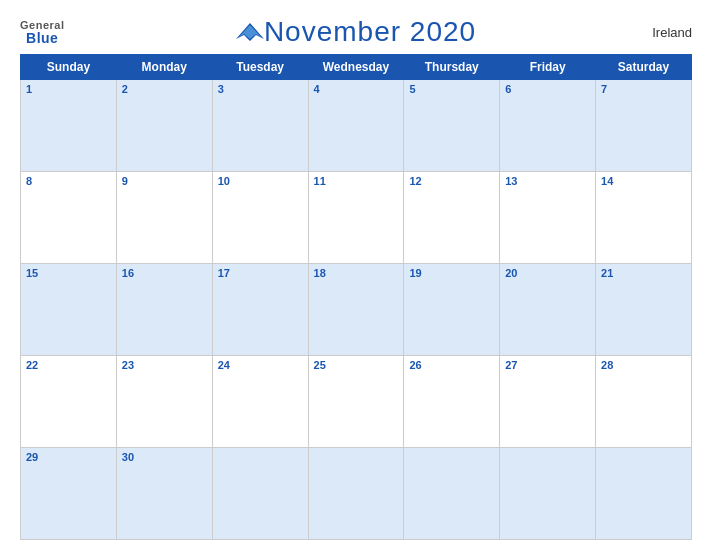  I want to click on day-number: 16, so click(128, 273).